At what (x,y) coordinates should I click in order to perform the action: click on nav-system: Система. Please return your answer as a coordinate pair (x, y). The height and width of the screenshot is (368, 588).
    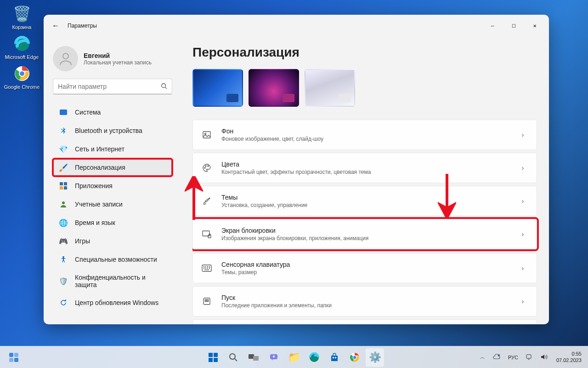
    Looking at the image, I should click on (113, 112).